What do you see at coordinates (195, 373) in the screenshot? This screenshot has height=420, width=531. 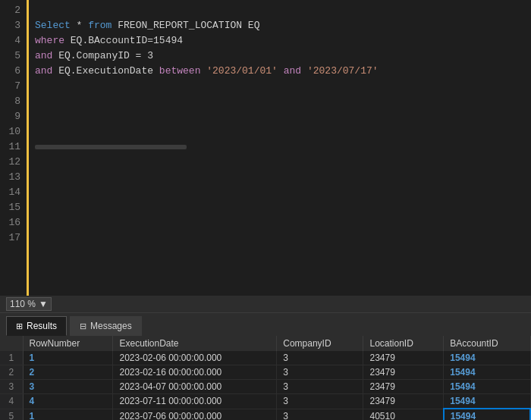 I see `cell-execdate: 2023-02-16 00:00:00.000` at bounding box center [195, 373].